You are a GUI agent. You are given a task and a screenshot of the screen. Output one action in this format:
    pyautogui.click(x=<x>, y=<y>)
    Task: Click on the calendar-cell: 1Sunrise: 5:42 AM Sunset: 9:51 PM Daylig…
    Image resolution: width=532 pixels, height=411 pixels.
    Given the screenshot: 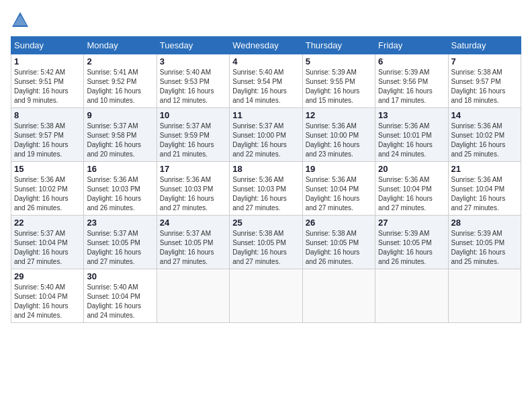 What is the action you would take?
    pyautogui.click(x=48, y=81)
    